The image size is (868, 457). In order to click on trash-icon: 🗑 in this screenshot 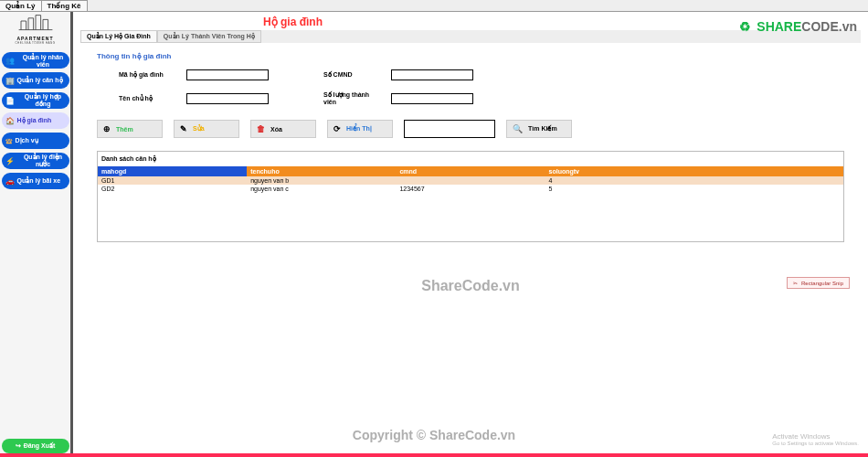, I will do `click(261, 129)`.